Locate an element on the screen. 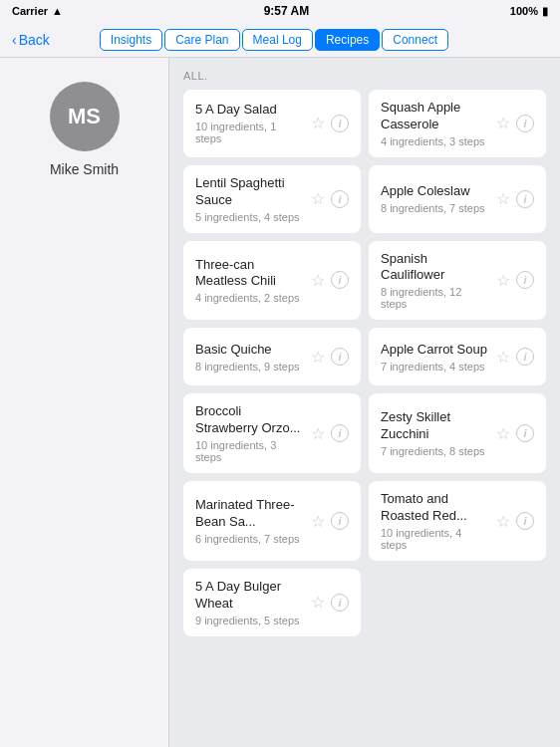 The height and width of the screenshot is (747, 560). recipe-info-1: 5 A Day Salad 10 ingredients, 1 steps is located at coordinates (250, 124).